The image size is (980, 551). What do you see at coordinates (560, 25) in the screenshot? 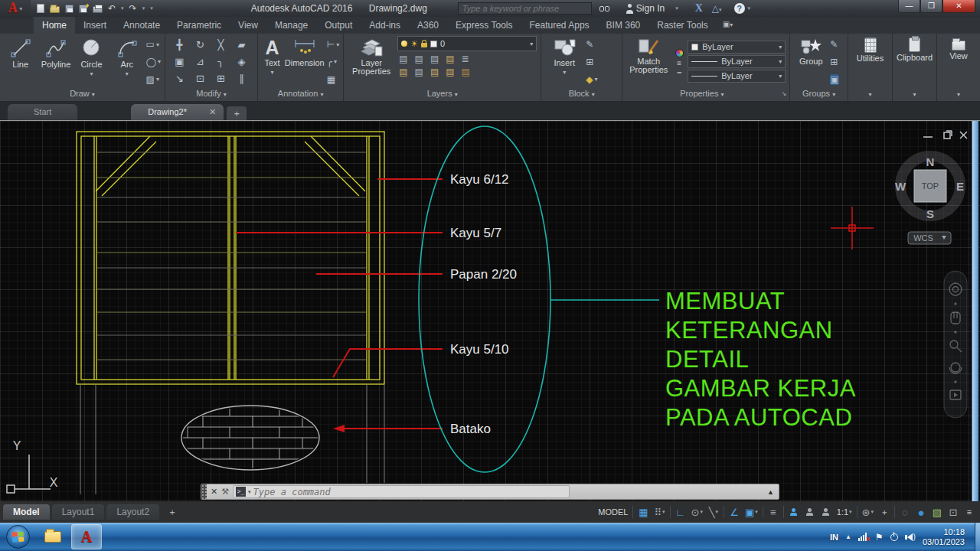
I see `tab-featured-apps: Featured Apps` at bounding box center [560, 25].